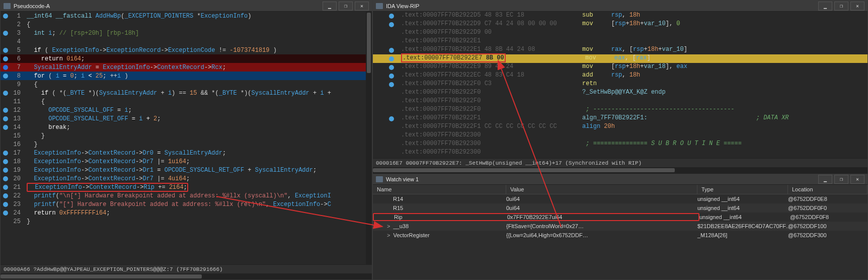  What do you see at coordinates (186, 144) in the screenshot?
I see `code-line: 16 }` at bounding box center [186, 144].